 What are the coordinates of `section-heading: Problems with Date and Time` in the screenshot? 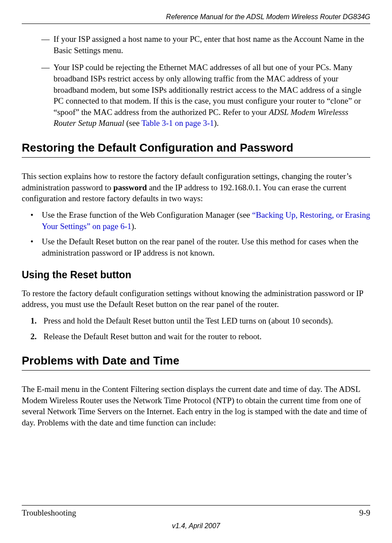 It's located at (196, 361).